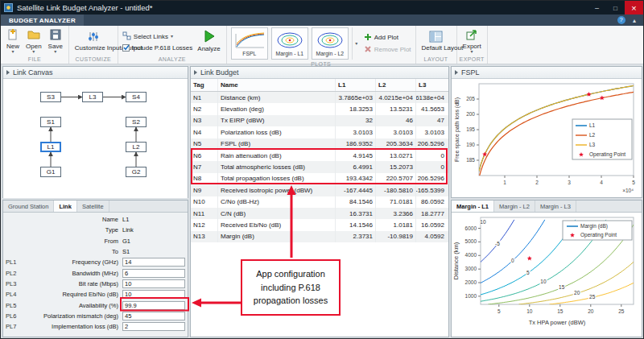 The height and width of the screenshot is (339, 644). I want to click on maximize-button, so click(615, 8).